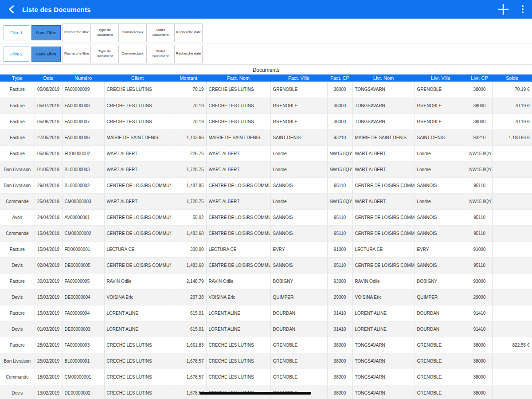 The height and width of the screenshot is (399, 532). What do you see at coordinates (441, 297) in the screenshot?
I see `table-cell: QUIMPER` at bounding box center [441, 297].